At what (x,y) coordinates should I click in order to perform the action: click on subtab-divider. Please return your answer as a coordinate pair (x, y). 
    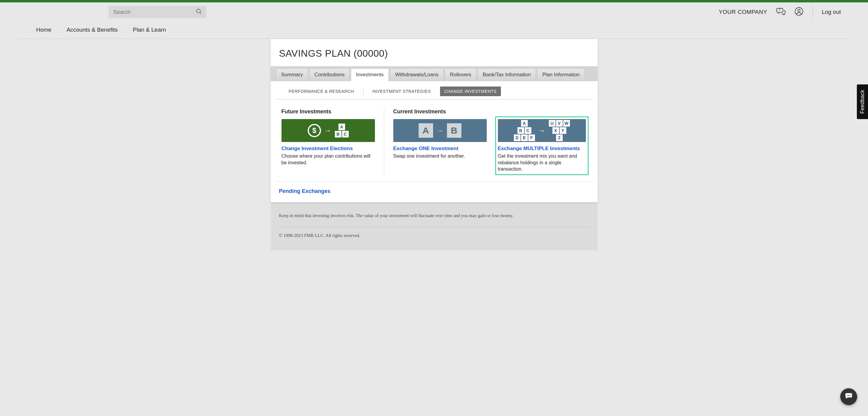
    Looking at the image, I should click on (363, 91).